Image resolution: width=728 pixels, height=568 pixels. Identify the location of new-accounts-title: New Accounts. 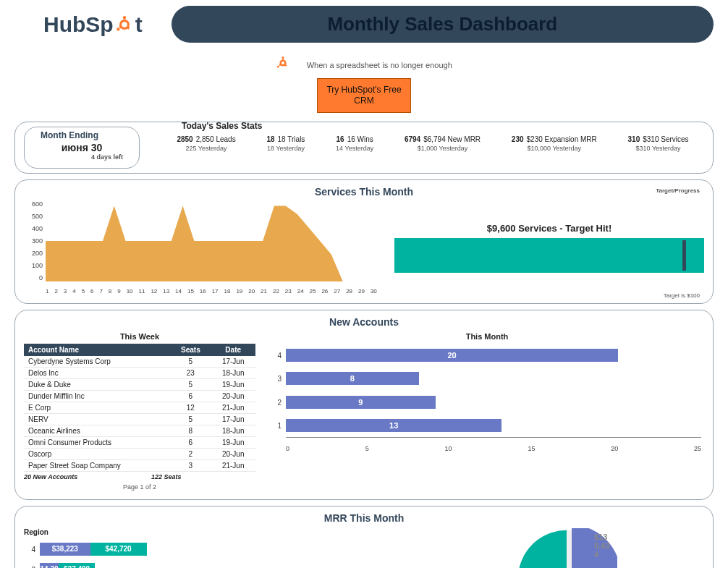
(364, 322).